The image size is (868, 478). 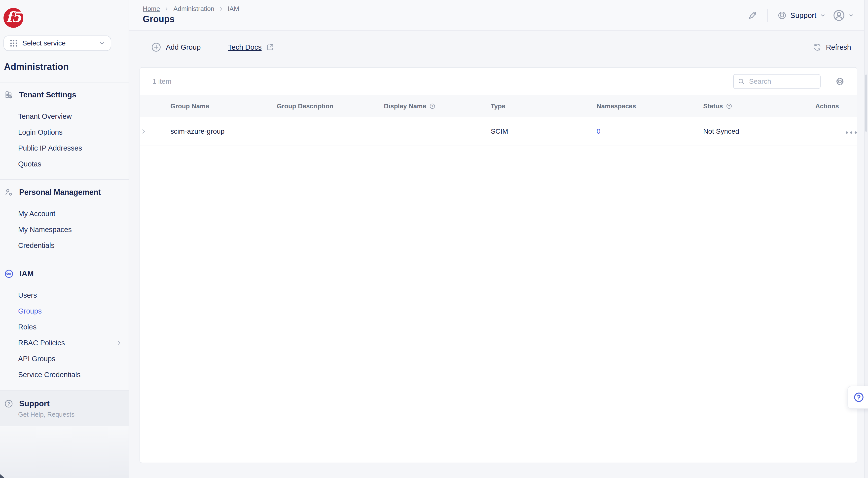 I want to click on cell-namespaces: 0, so click(x=650, y=131).